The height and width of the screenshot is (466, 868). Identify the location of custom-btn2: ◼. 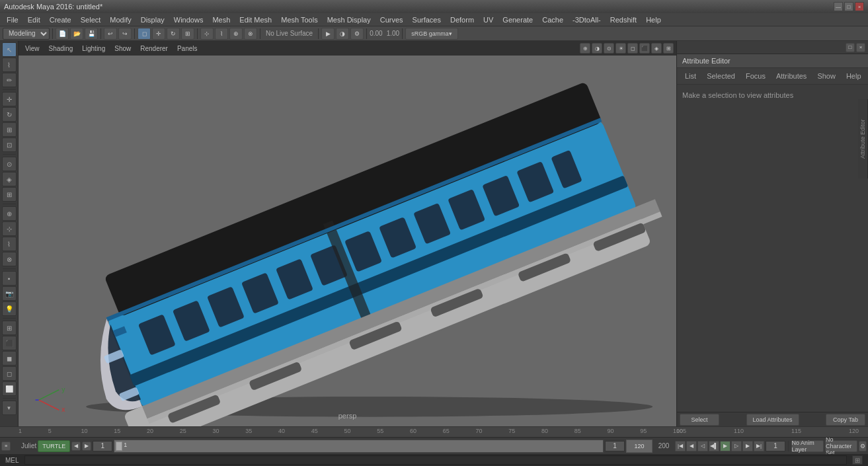
(9, 358).